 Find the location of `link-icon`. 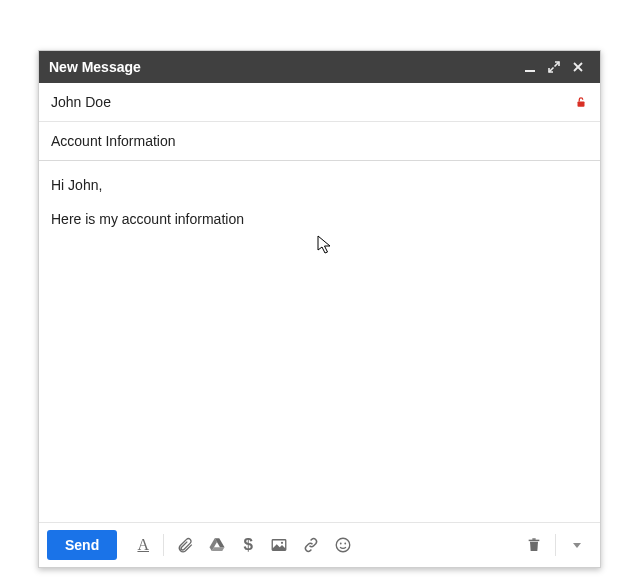

link-icon is located at coordinates (311, 545).